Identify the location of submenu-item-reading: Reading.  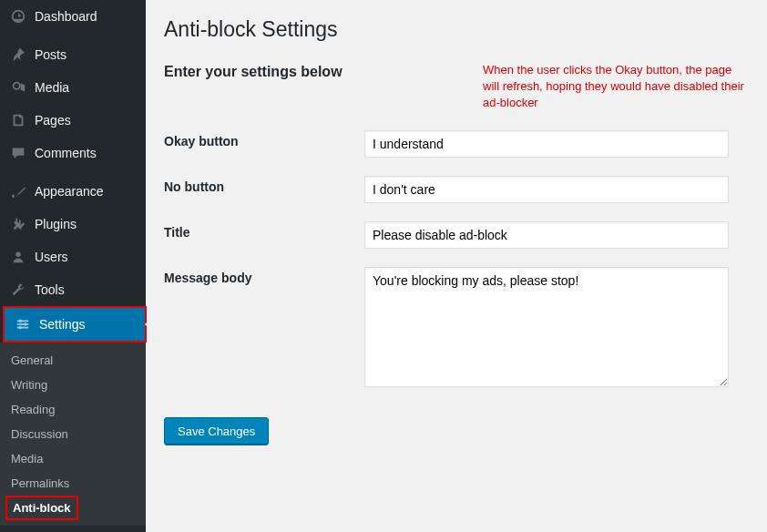
(73, 410).